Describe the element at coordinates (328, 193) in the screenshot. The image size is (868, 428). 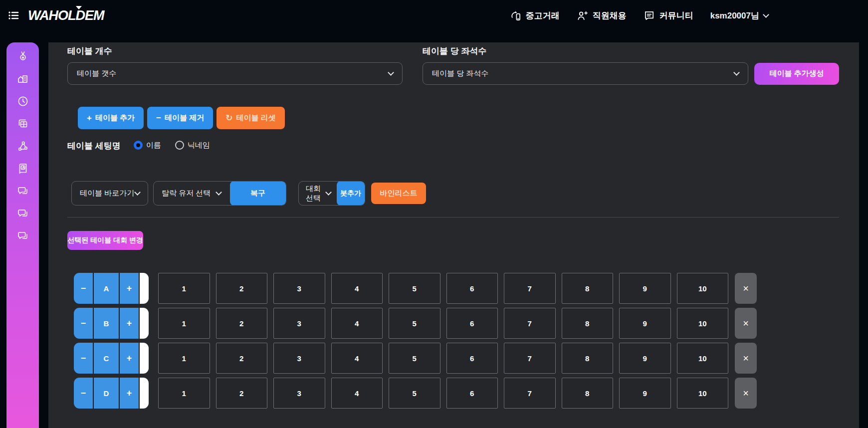
I see `chevron-down-icon` at that location.